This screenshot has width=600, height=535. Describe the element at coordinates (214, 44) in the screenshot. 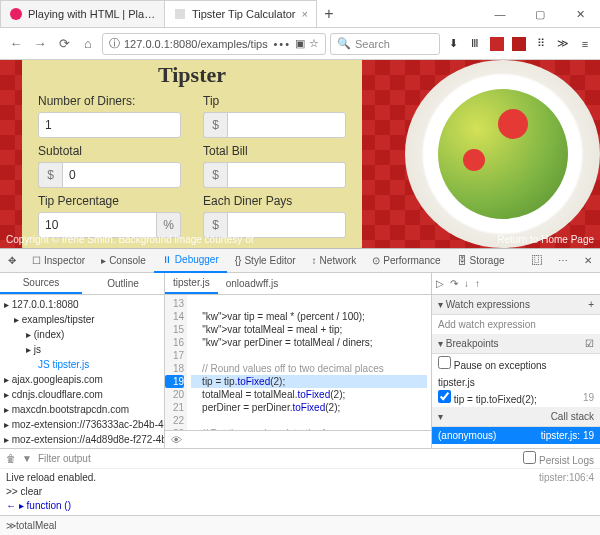

I see `address-bar: ⓘ 127.0.0.1:8080/examples/tips ••• ▣ ☆` at that location.